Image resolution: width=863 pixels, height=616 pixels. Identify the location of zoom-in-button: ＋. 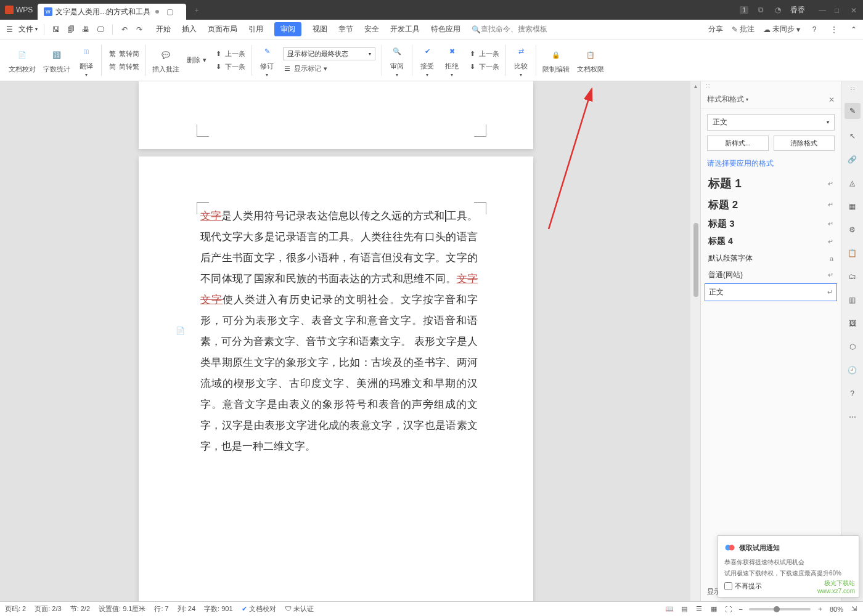
(820, 609).